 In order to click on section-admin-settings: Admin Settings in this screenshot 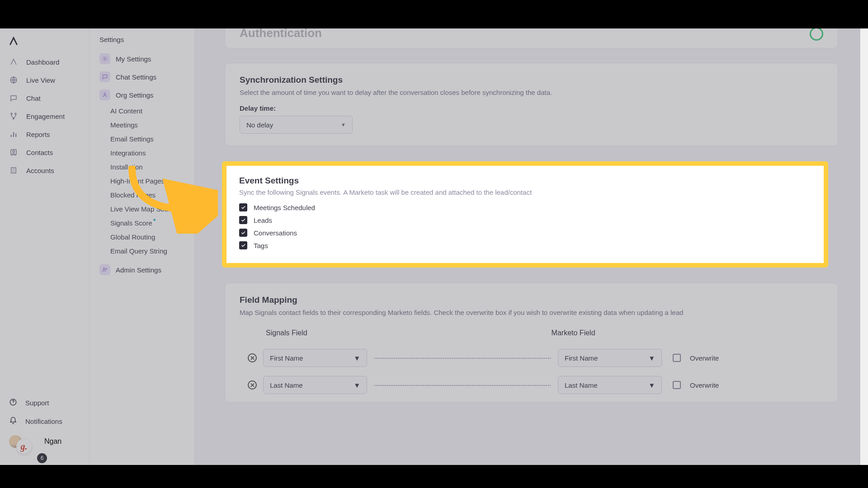, I will do `click(142, 270)`.